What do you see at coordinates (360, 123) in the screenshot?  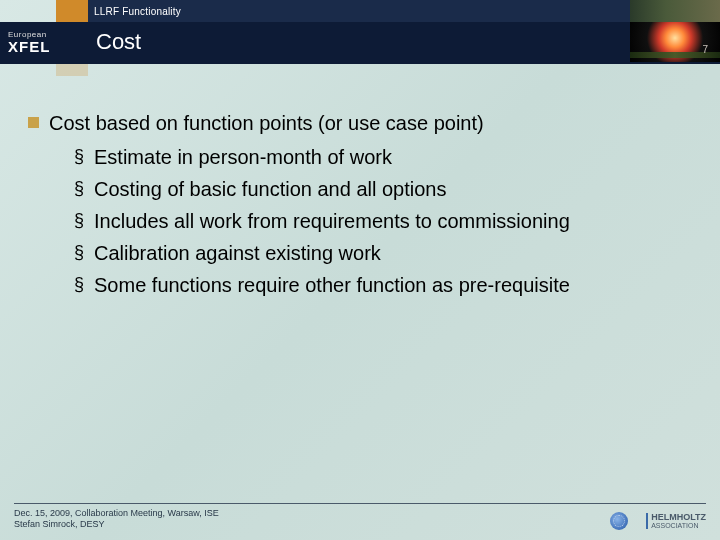 I see `bullet-level1: Cost based on function points (or use ca…` at bounding box center [360, 123].